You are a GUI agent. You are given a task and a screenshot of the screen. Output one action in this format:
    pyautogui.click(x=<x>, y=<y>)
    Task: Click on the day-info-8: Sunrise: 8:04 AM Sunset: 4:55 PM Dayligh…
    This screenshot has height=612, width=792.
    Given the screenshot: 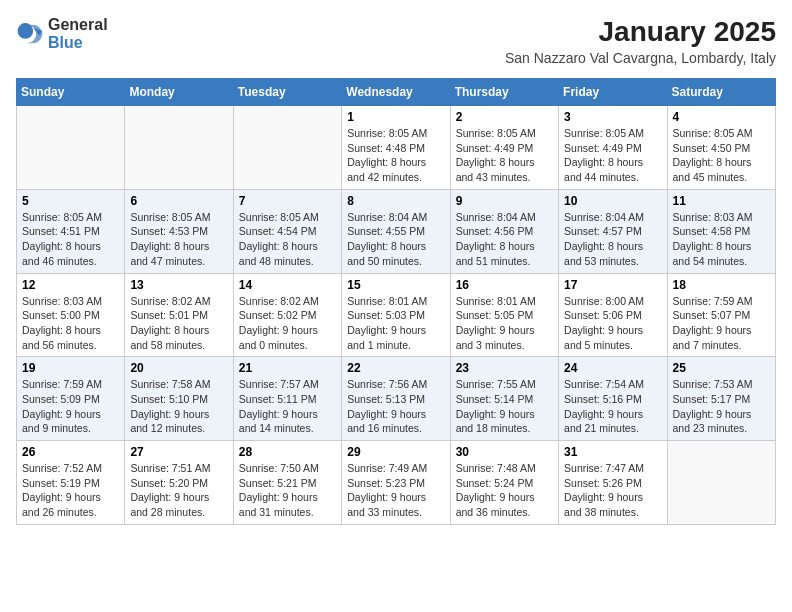 What is the action you would take?
    pyautogui.click(x=396, y=240)
    